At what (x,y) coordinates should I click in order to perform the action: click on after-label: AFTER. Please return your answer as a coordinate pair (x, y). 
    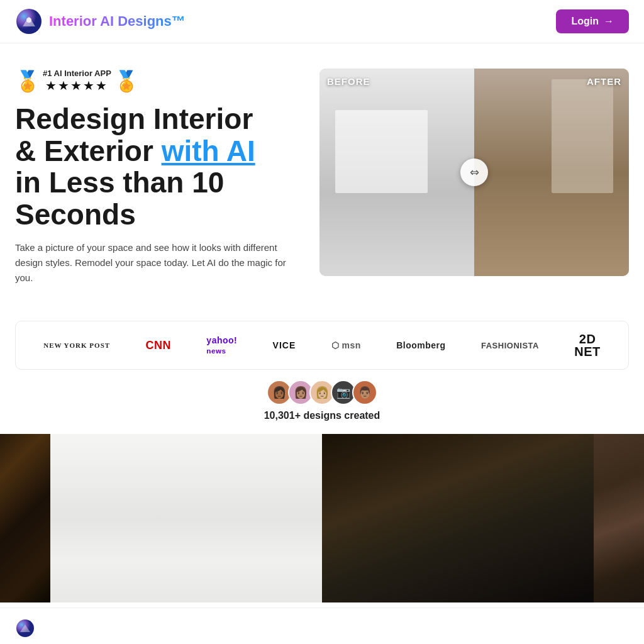
    Looking at the image, I should click on (604, 82).